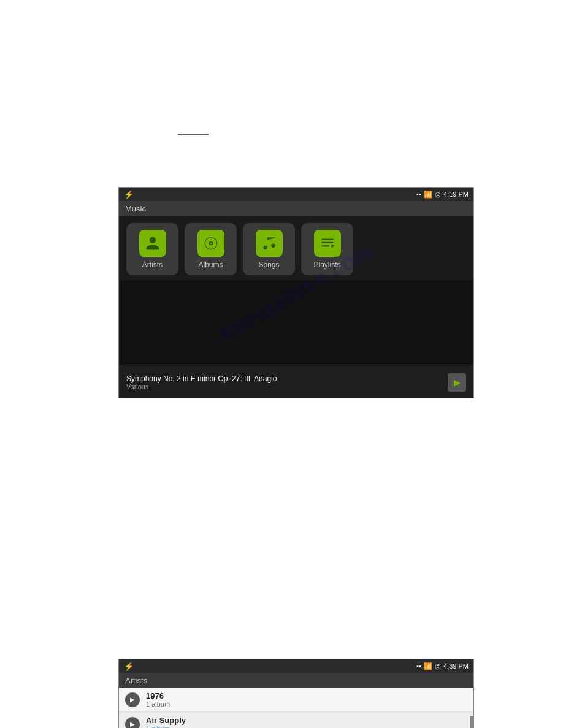  I want to click on play-button: ▶, so click(457, 382).